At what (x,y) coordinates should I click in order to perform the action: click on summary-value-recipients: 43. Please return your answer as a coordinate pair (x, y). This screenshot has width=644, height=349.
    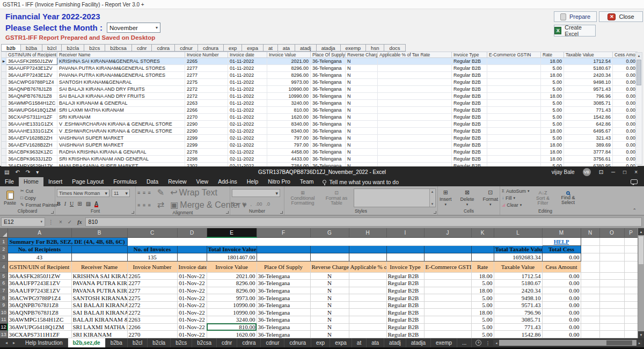
    Looking at the image, I should click on (40, 257).